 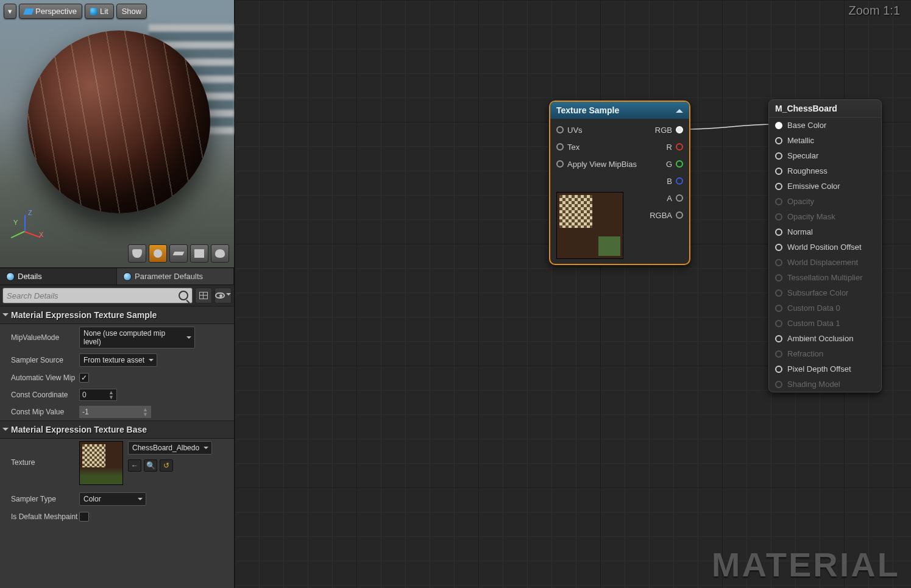 I want to click on pin-label: World Position Offset, so click(x=824, y=247).